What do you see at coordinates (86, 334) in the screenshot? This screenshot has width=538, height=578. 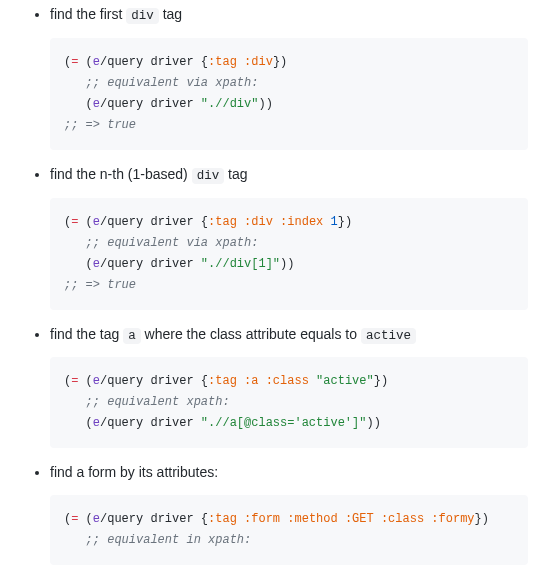 I see `desc-text: find the tag` at bounding box center [86, 334].